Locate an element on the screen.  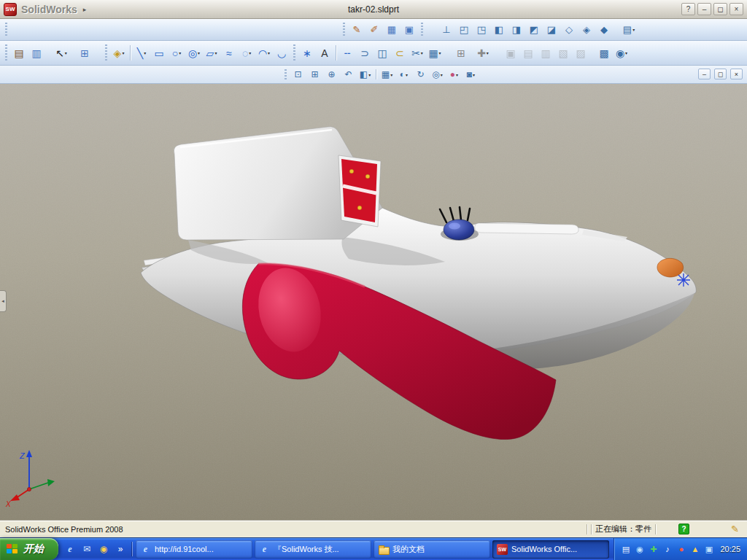
corner-rectangle-icon: ▭ is located at coordinates (159, 52).